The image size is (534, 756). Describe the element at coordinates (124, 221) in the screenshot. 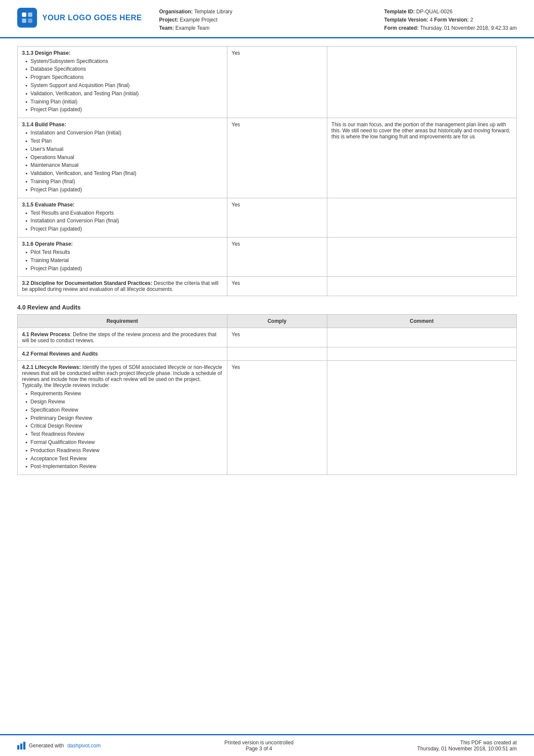

I see `bullet-list-315: Test Results and Evaluation Reports Inst…` at that location.